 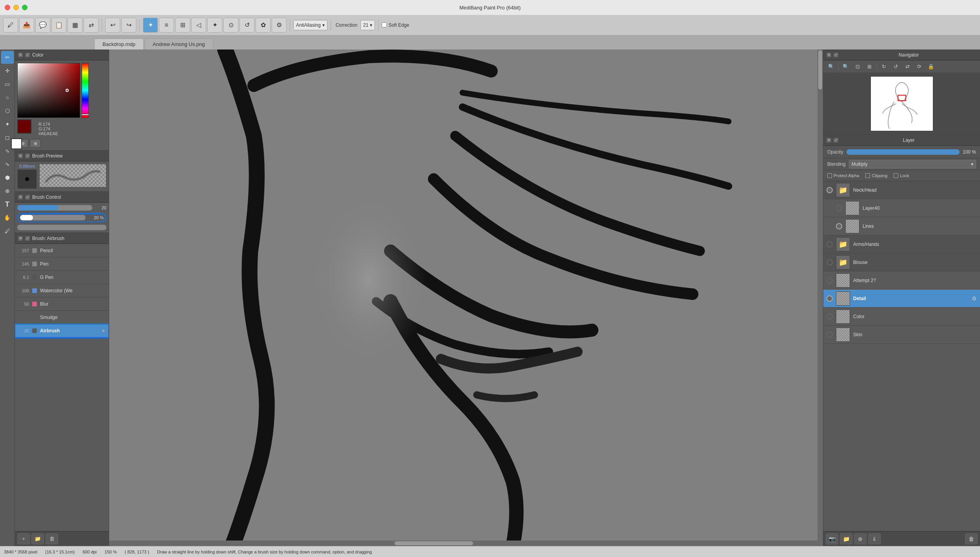 What do you see at coordinates (263, 25) in the screenshot?
I see `tool-flower-btn: ✿` at bounding box center [263, 25].